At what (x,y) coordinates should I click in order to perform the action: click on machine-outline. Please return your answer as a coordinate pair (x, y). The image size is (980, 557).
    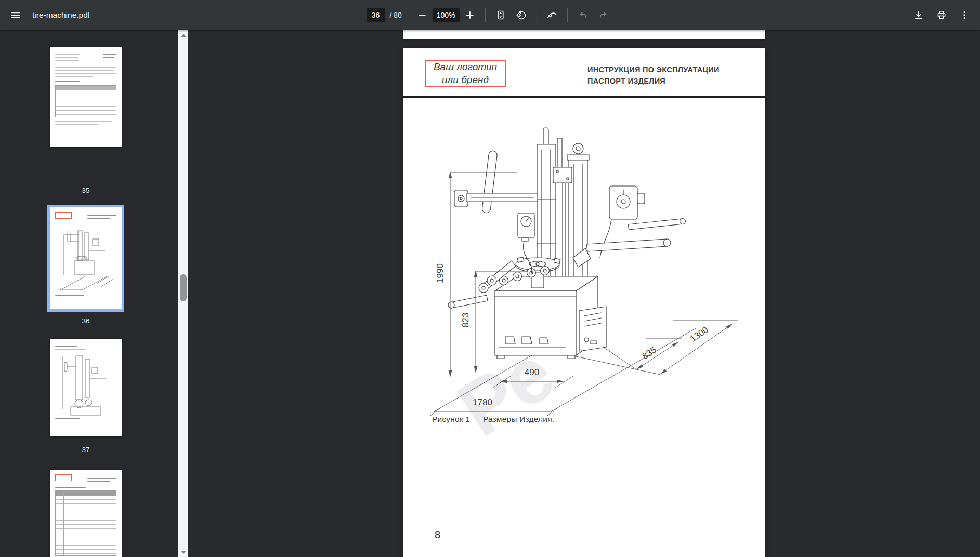
    Looking at the image, I should click on (567, 243).